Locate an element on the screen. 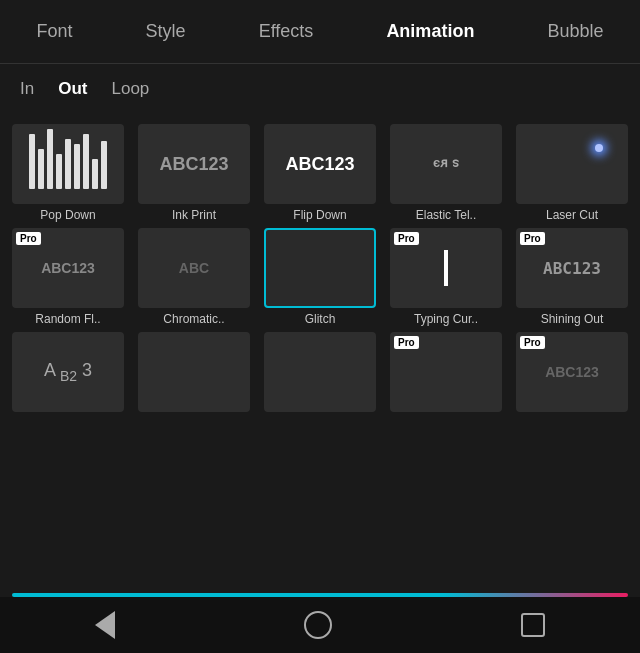 This screenshot has height=653, width=640. grid-item-pop-down: Pop Down is located at coordinates (68, 173).